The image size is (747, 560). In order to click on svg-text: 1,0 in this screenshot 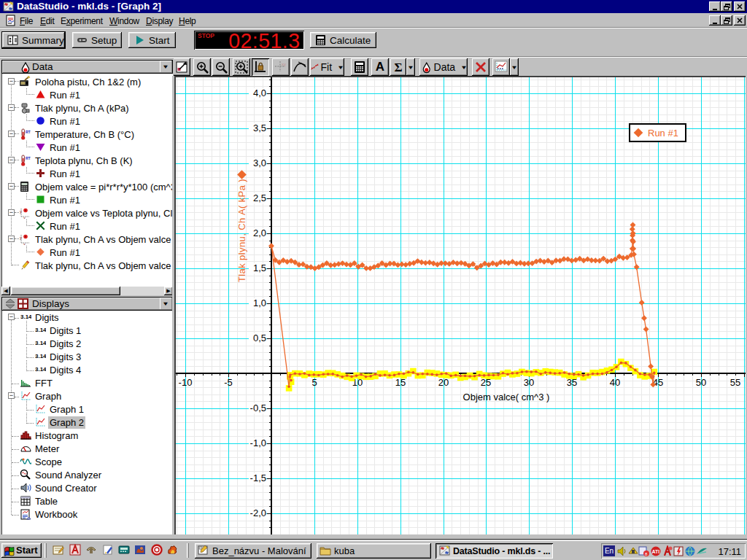, I will do `click(260, 303)`.